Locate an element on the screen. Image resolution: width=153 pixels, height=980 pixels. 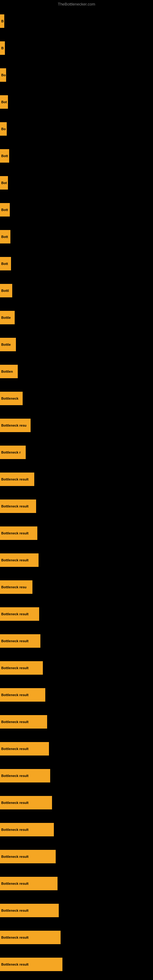
bar-row-30: Bottleneck result is located at coordinates (76, 803).